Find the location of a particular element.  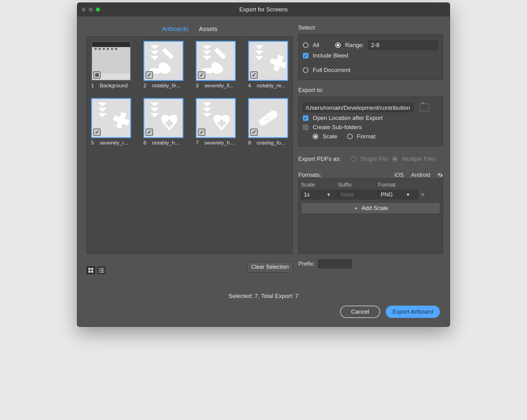

artboard-label: 2notably_fir... is located at coordinates (163, 86).